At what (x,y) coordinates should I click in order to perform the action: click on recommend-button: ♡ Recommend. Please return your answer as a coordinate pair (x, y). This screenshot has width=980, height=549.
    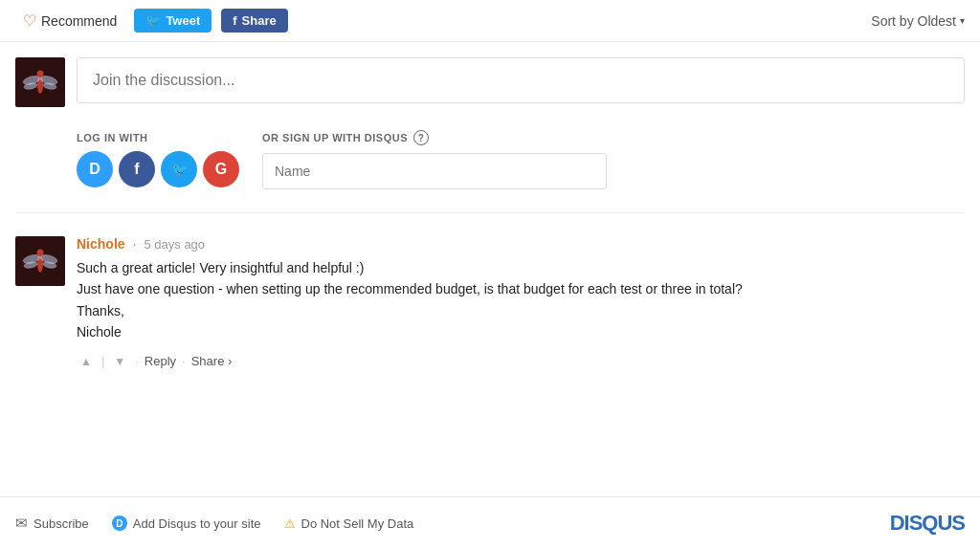
    Looking at the image, I should click on (70, 21).